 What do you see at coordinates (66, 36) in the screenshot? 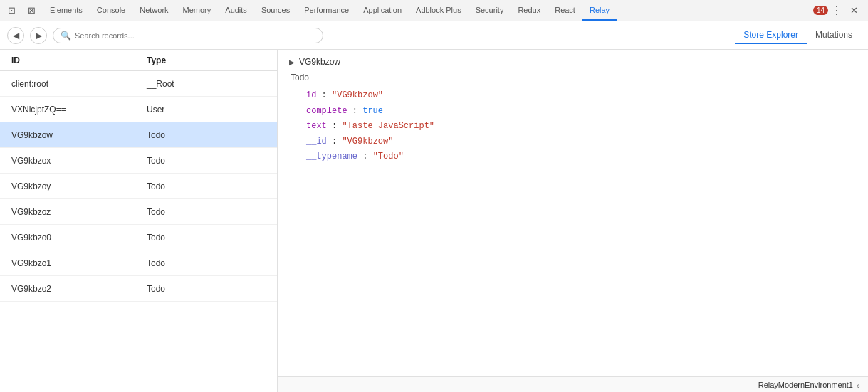
I see `search-icon: 🔍` at bounding box center [66, 36].